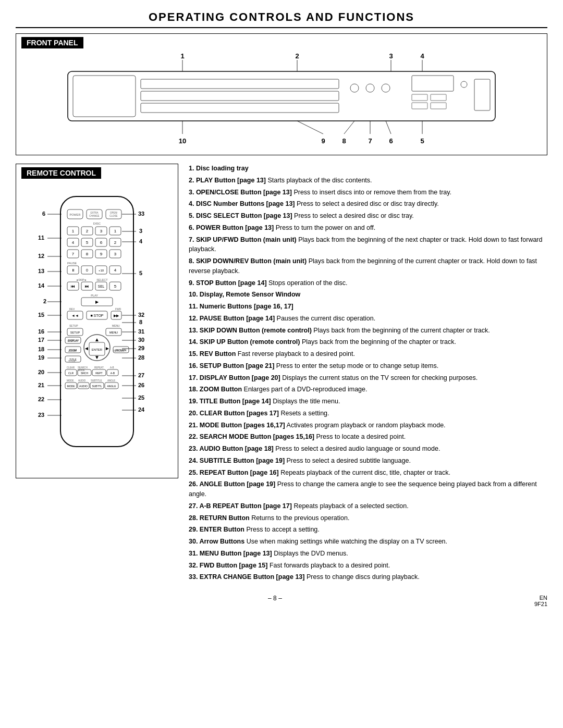 This screenshot has width=563, height=728. I want to click on svg-text: 9, so click(101, 254).